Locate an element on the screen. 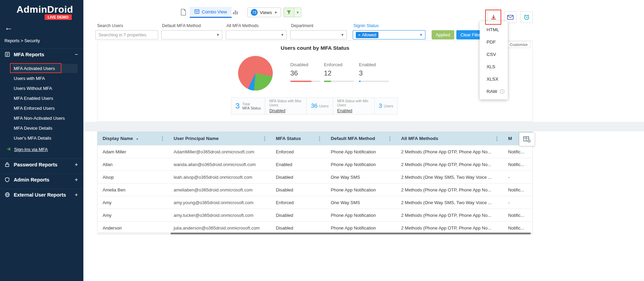 This screenshot has height=281, width=644. cell-upn: amy.tucker@o365droid.onmicrosoft.com is located at coordinates (220, 215).